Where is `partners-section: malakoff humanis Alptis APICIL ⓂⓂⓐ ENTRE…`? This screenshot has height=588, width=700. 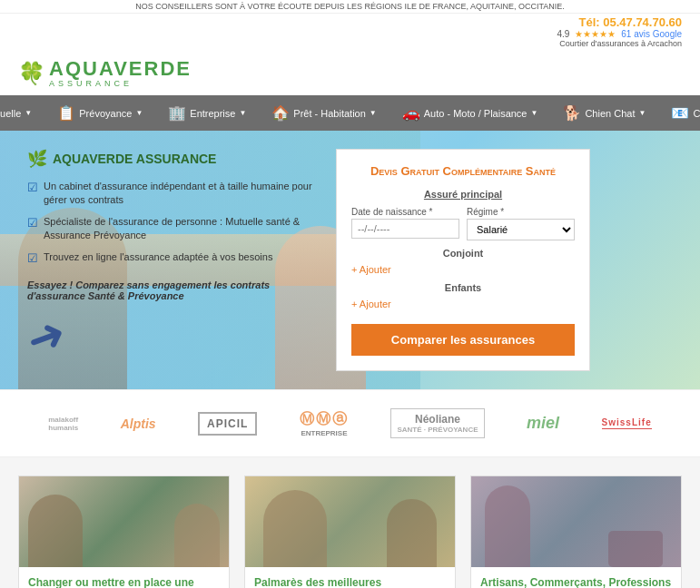 partners-section: malakoff humanis Alptis APICIL ⓂⓂⓐ ENTRE… is located at coordinates (350, 423).